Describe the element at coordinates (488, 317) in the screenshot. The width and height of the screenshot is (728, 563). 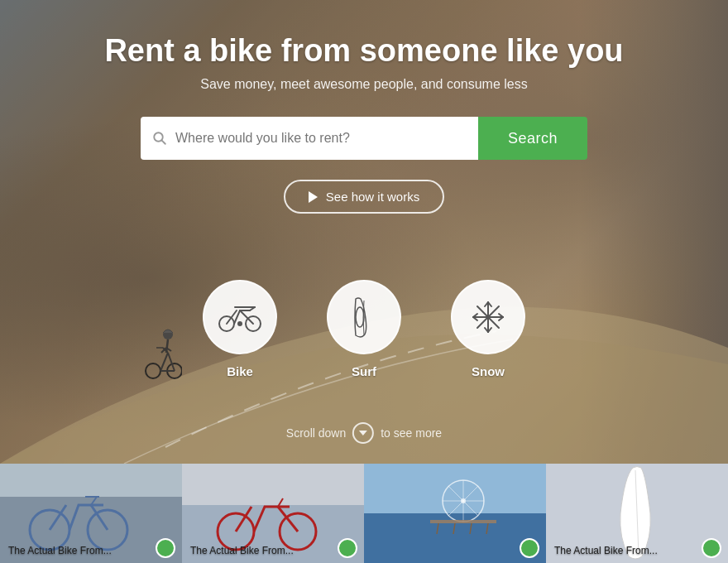
I see `snow-circle` at that location.